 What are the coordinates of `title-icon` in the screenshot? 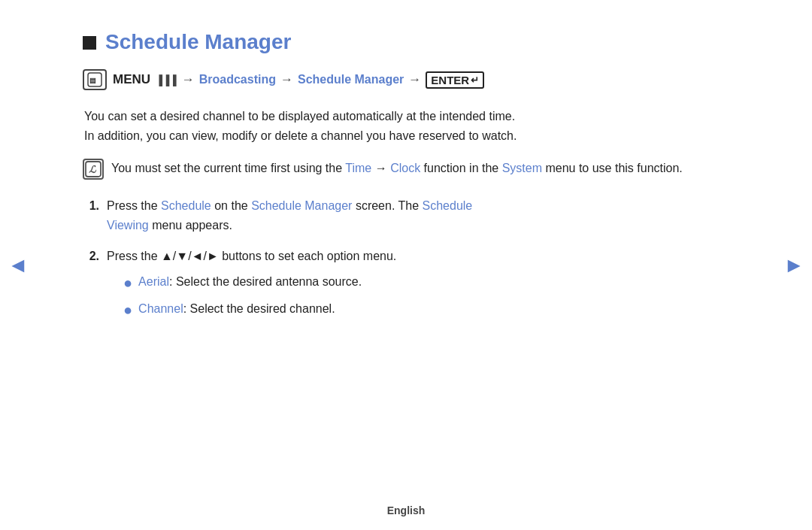 It's located at (89, 43).